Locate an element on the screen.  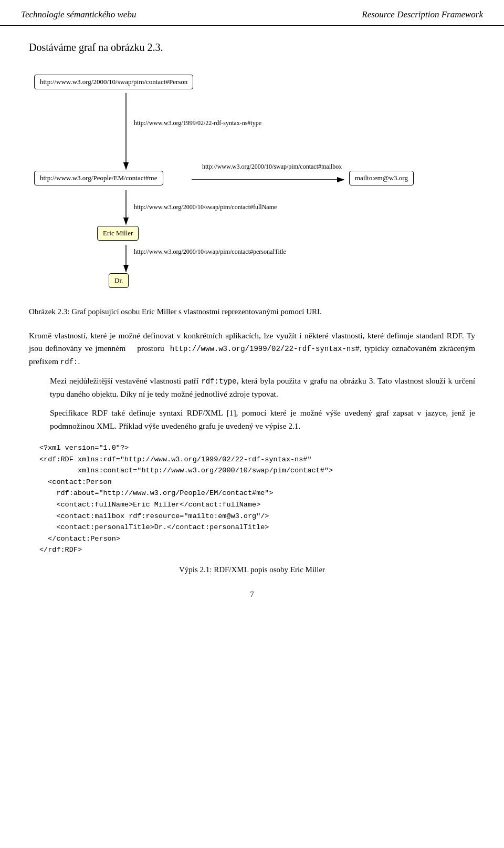
node-eric-miller: Eric Miller is located at coordinates (118, 233).